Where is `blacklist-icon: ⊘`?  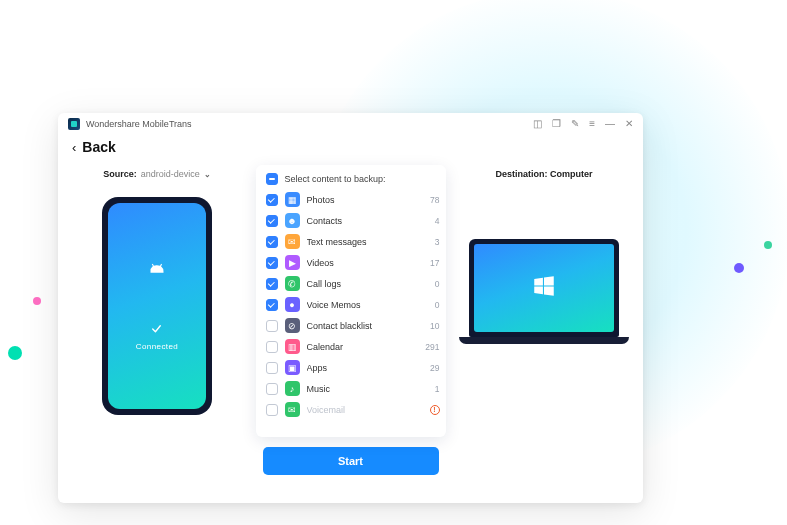 blacklist-icon: ⊘ is located at coordinates (292, 326).